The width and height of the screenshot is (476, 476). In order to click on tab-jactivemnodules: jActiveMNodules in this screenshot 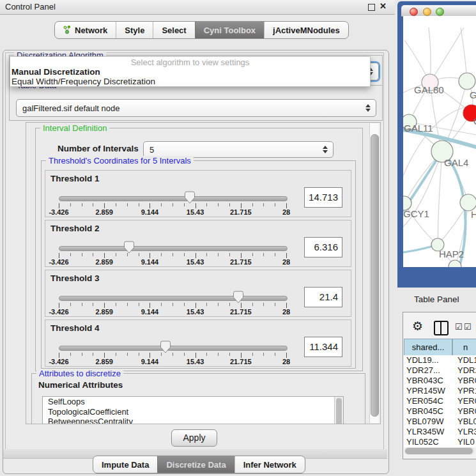, I will do `click(306, 30)`.